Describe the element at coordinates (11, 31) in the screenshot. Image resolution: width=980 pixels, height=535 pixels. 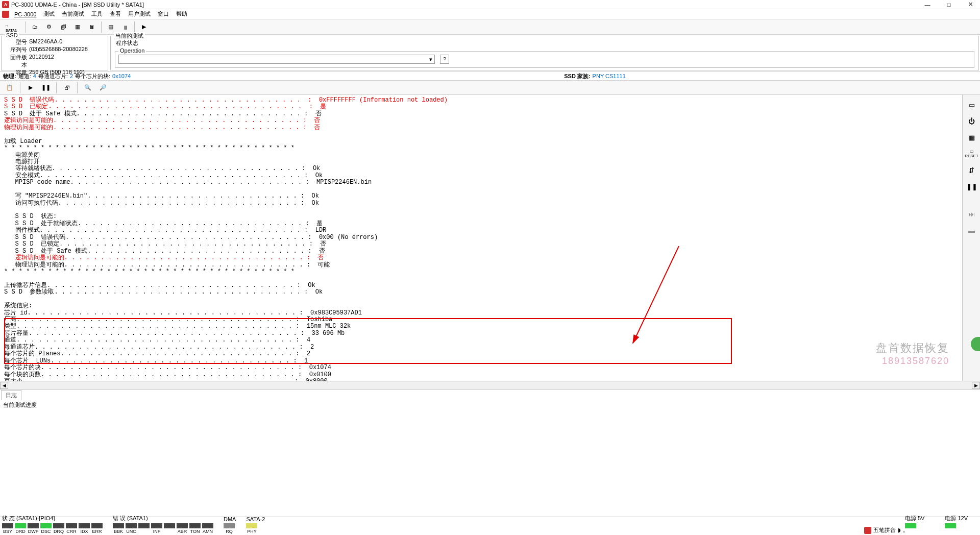
I see `svg-text: SATA1` at that location.